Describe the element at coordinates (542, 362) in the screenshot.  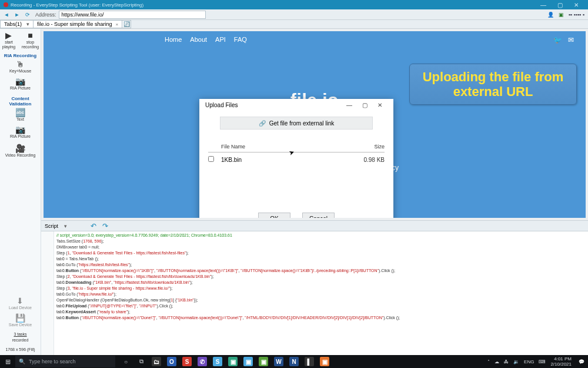
I see `tray-keyboard-icon: ⌨` at that location.